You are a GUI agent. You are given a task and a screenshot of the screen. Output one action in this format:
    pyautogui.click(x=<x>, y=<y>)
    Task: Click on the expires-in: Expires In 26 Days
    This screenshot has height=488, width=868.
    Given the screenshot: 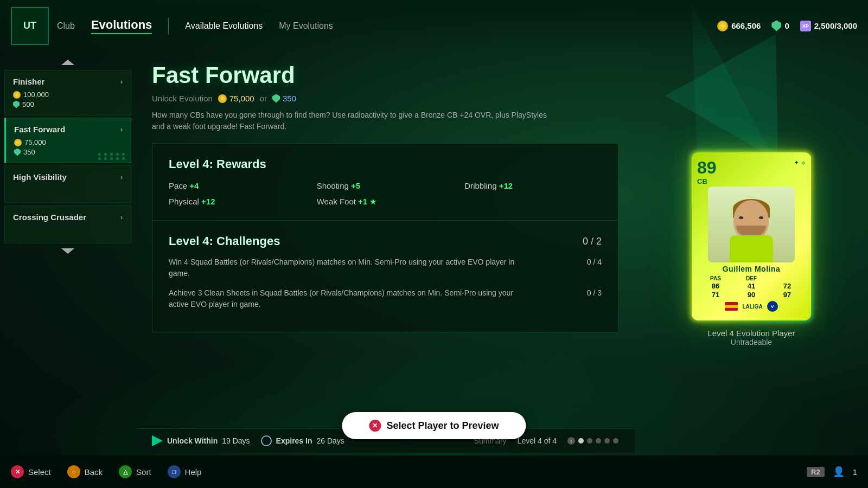 What is the action you would take?
    pyautogui.click(x=303, y=441)
    